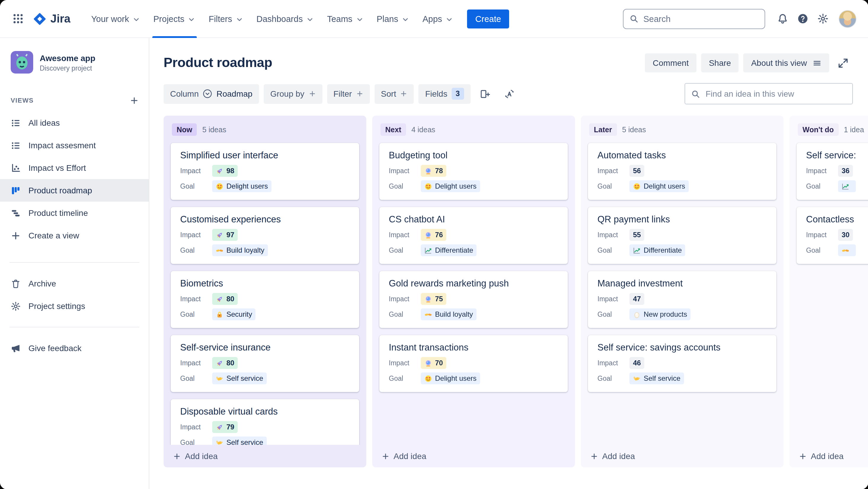 This screenshot has height=489, width=868. What do you see at coordinates (682, 235) in the screenshot?
I see `idea-card: QR payment linksImpact55GoalDifferentiat…` at bounding box center [682, 235].